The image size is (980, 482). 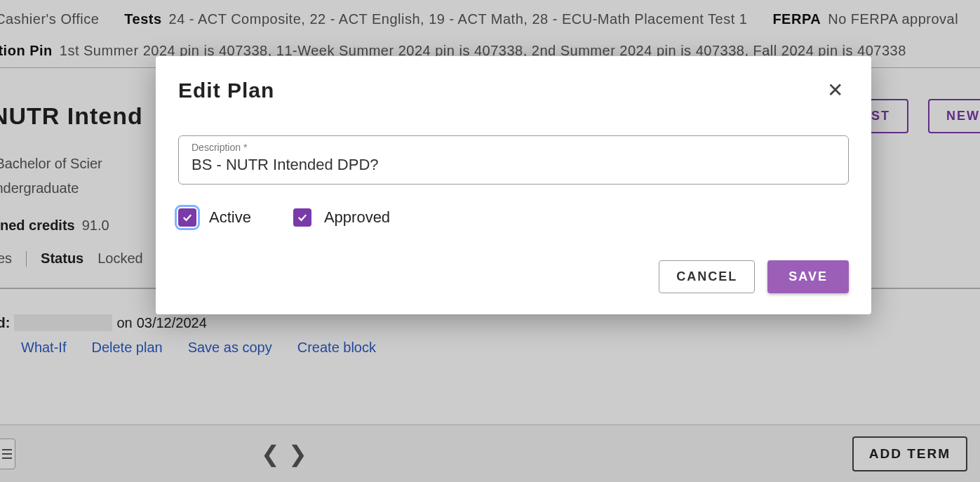 What do you see at coordinates (835, 90) in the screenshot?
I see `close-button: ✕` at bounding box center [835, 90].